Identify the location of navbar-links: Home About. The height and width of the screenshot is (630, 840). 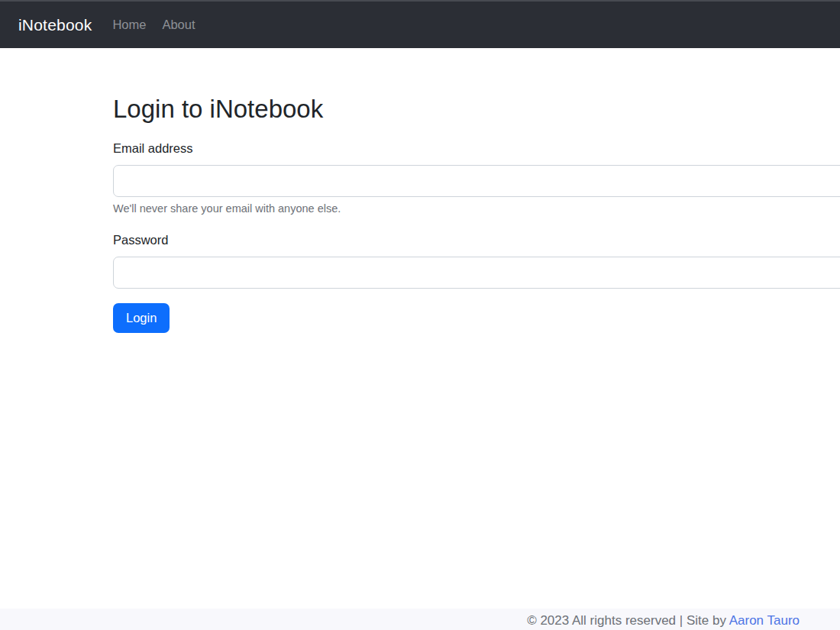
(153, 24).